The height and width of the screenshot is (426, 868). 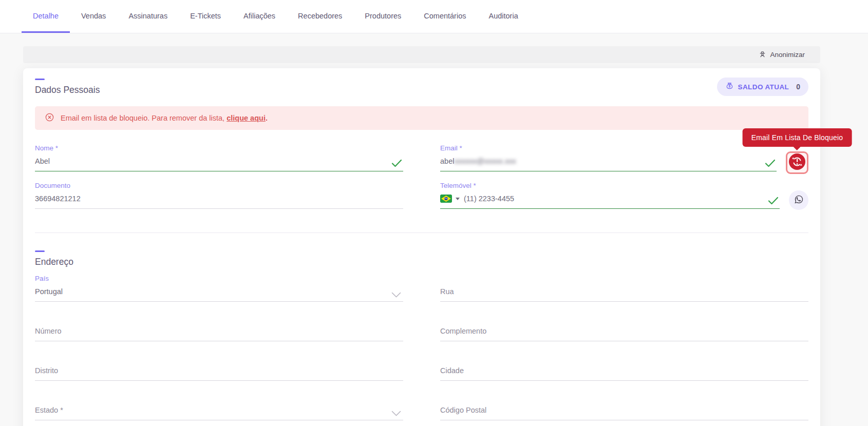 What do you see at coordinates (219, 278) in the screenshot?
I see `pais-label: País` at bounding box center [219, 278].